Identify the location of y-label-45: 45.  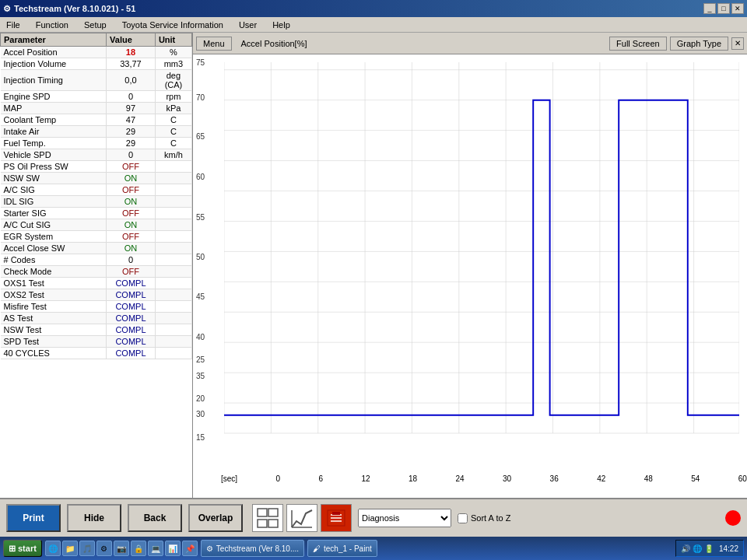
(201, 297).